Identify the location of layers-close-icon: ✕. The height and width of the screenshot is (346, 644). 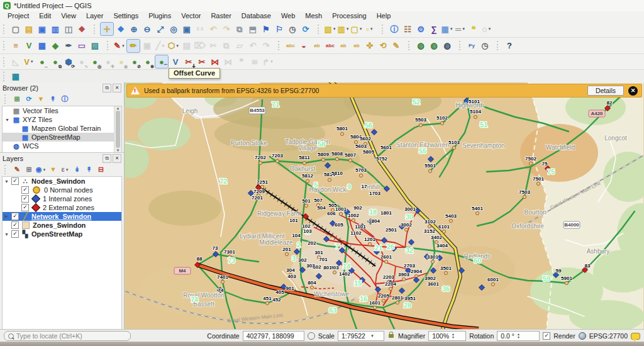
(117, 159).